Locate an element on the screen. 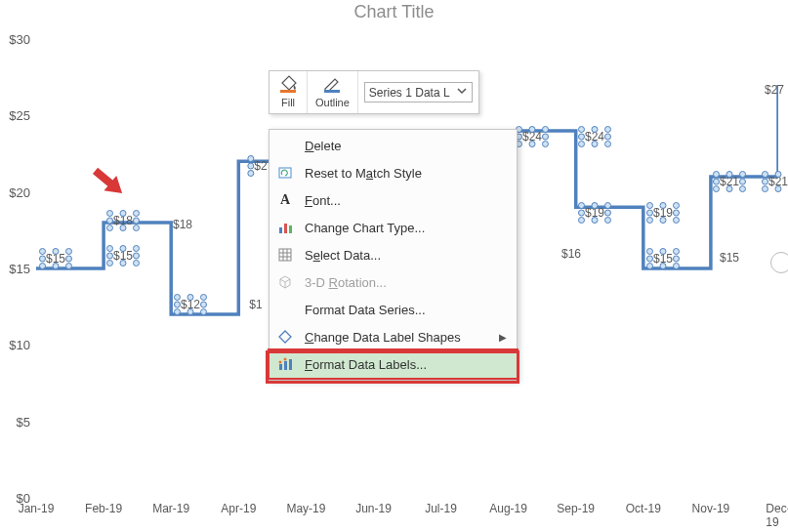 This screenshot has height=532, width=788. chart-title: Chart Title is located at coordinates (394, 12).